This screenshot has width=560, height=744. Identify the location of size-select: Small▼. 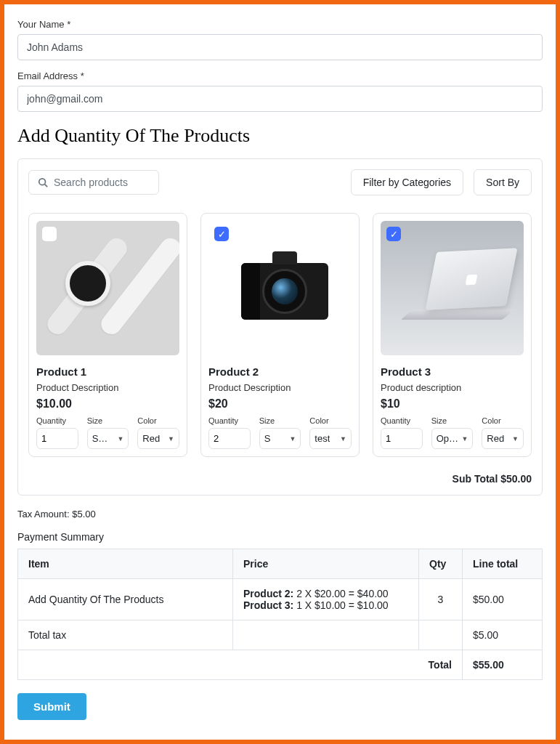
(108, 439).